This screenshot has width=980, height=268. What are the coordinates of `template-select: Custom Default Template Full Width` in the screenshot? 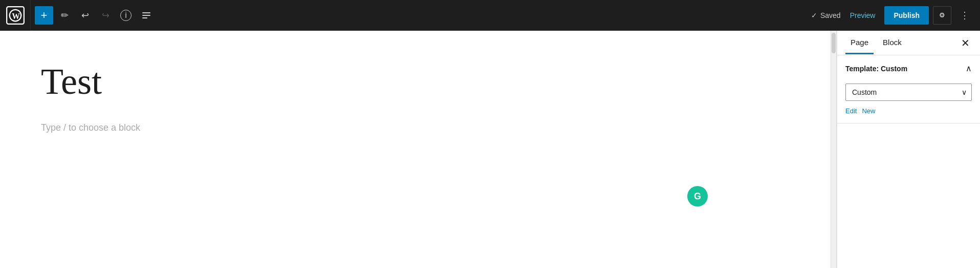 It's located at (909, 92).